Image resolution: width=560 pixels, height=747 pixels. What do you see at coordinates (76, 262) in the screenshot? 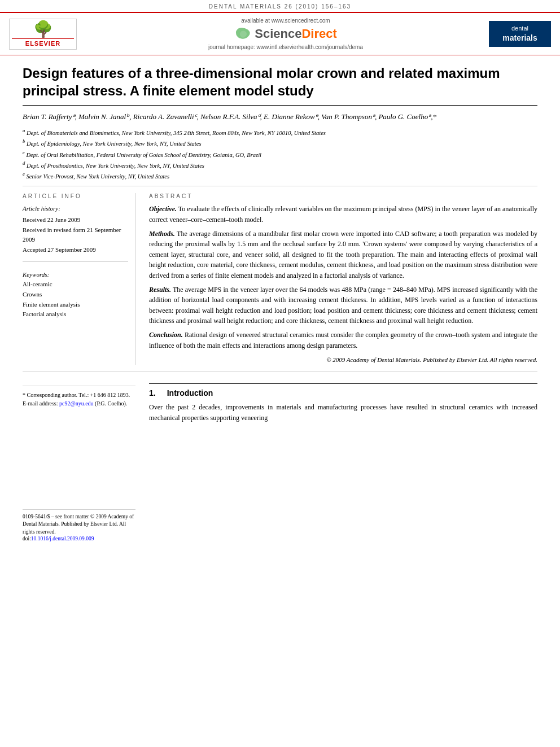
I see `divider` at bounding box center [76, 262].